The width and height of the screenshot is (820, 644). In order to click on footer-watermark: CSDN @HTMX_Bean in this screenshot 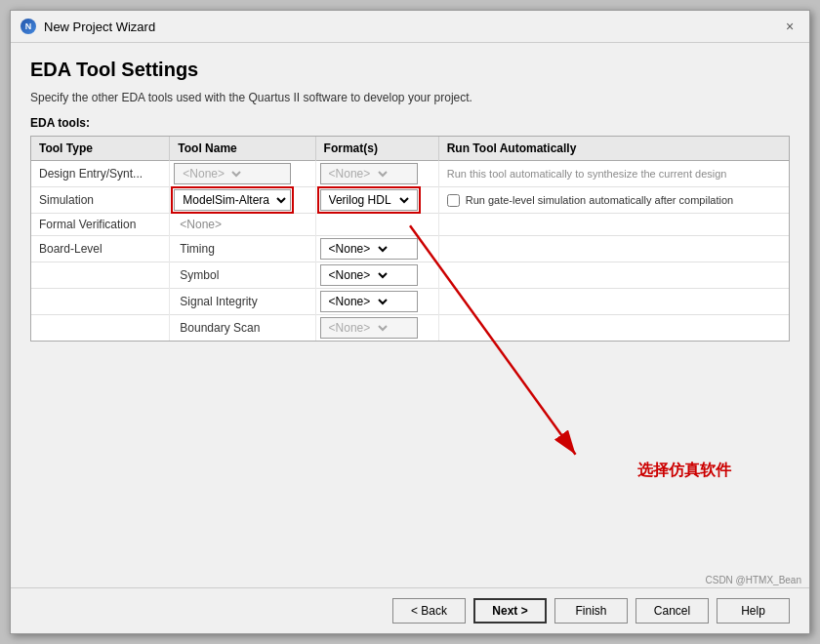, I will do `click(410, 582)`.